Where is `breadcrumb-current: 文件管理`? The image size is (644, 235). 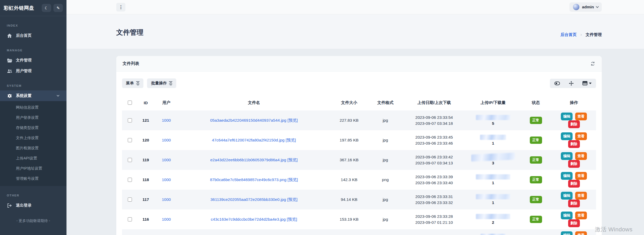 breadcrumb-current: 文件管理 is located at coordinates (594, 34).